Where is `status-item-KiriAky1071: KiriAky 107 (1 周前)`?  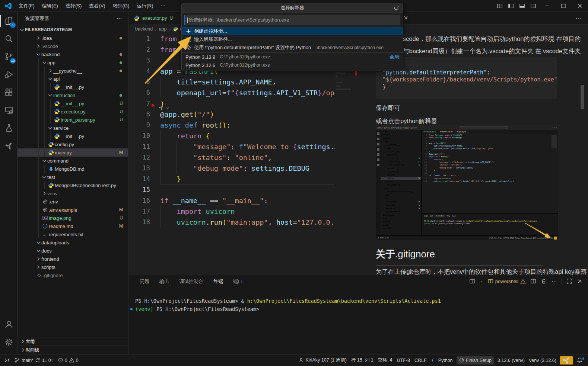 status-item-KiriAky1071: KiriAky 107 (1 周前) is located at coordinates (322, 360).